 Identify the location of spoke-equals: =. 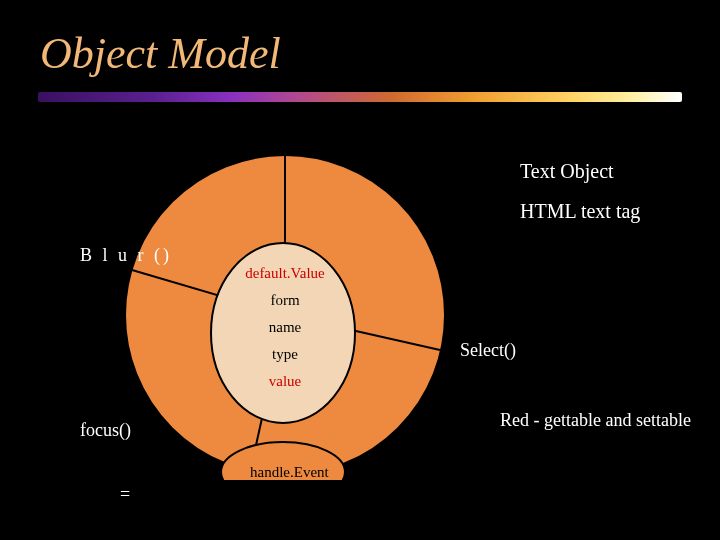
(285, 494).